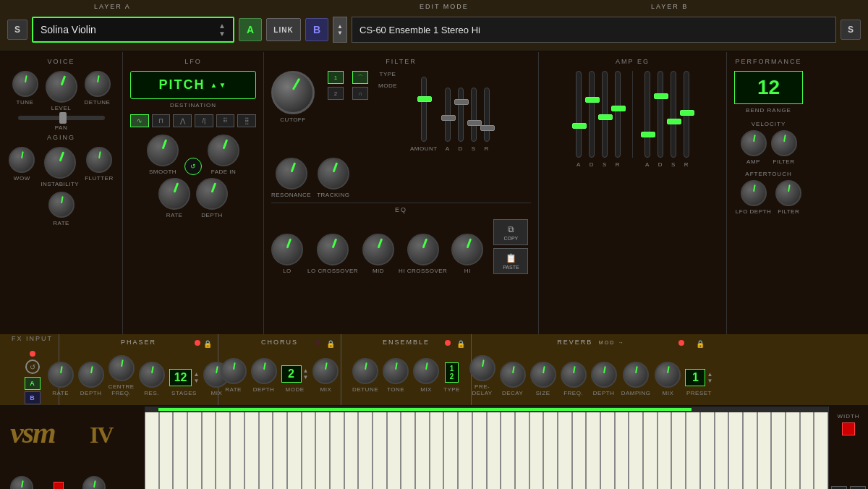  What do you see at coordinates (448, 114) in the screenshot?
I see `filter-d-fader` at bounding box center [448, 114].